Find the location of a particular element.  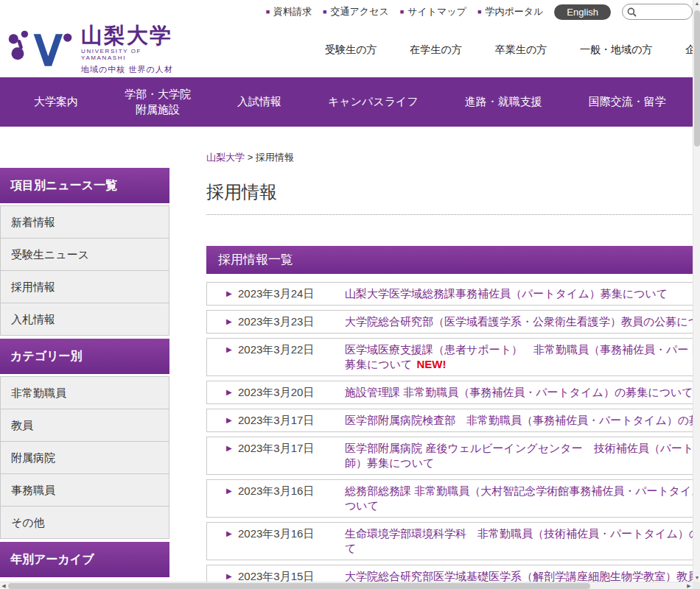

sidebar-item-hospital: 附属病院 is located at coordinates (85, 458).